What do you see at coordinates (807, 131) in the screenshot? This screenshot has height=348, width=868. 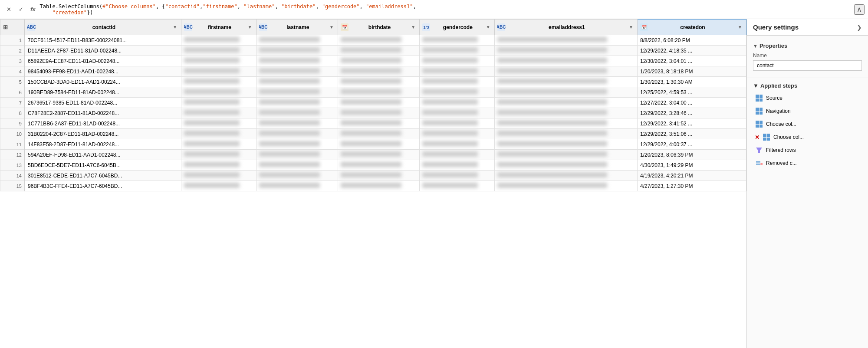 I see `steps-list: Source⚙Navigation⚙Choose col...⚙✕Choose …` at bounding box center [807, 131].